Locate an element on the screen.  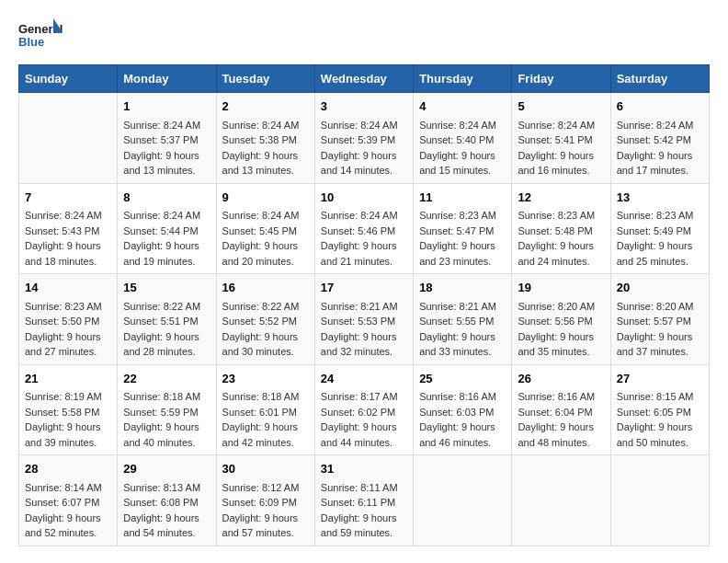
cell-detail: and 44 minutes. is located at coordinates (364, 443).